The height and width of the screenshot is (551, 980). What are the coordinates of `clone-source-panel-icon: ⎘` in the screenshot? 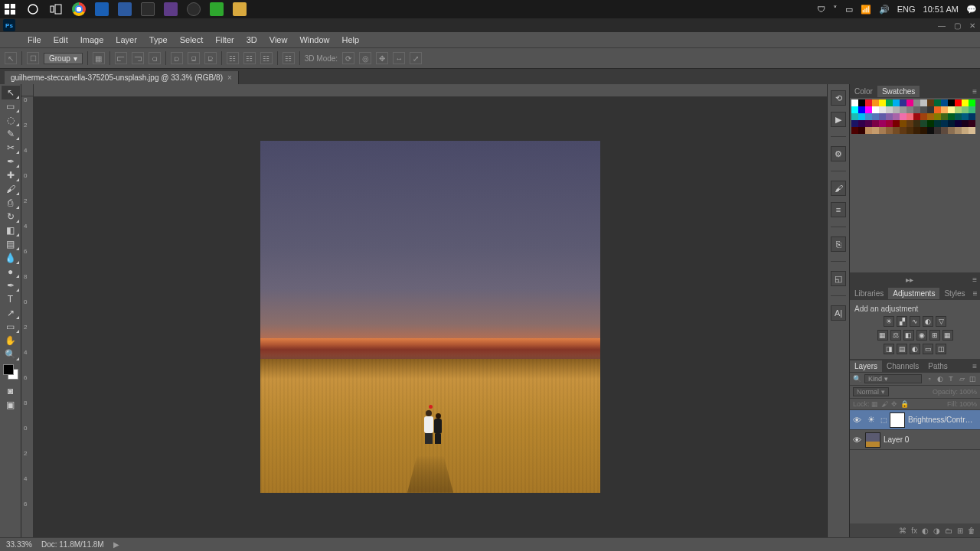 It's located at (838, 244).